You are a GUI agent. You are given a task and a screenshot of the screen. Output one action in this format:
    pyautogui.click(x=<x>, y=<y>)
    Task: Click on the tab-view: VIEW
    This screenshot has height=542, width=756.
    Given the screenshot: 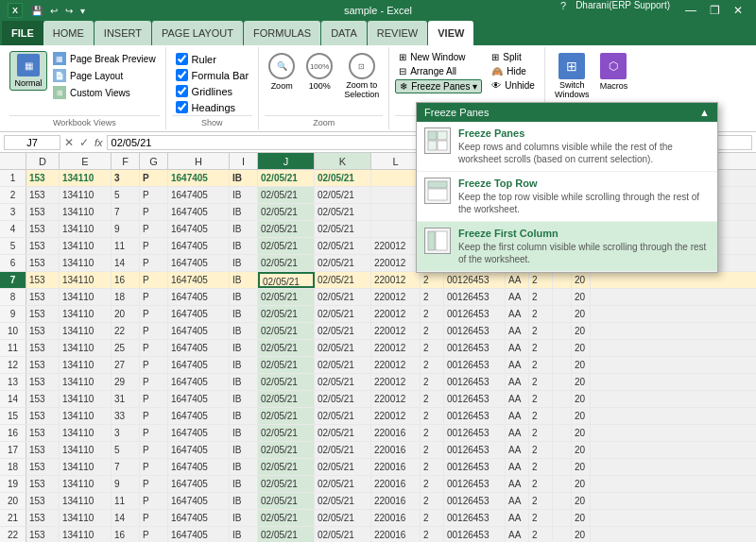 What is the action you would take?
    pyautogui.click(x=451, y=33)
    